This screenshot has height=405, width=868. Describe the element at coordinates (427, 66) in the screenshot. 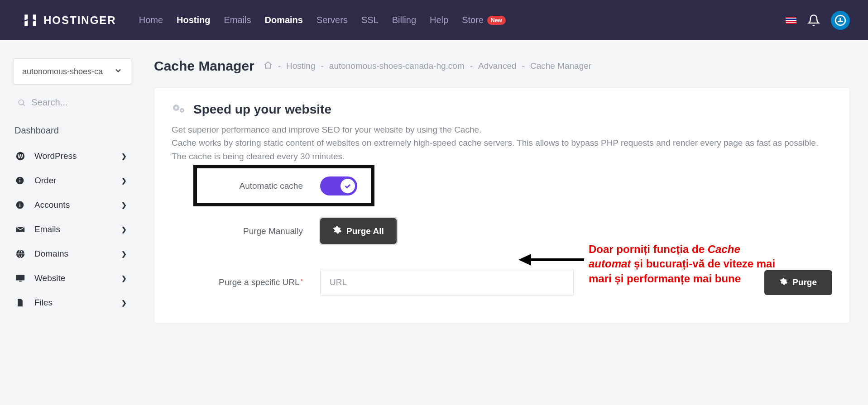

I see `breadcrumb: - Hosting - autonomous-shoes-canada-hg.c…` at that location.